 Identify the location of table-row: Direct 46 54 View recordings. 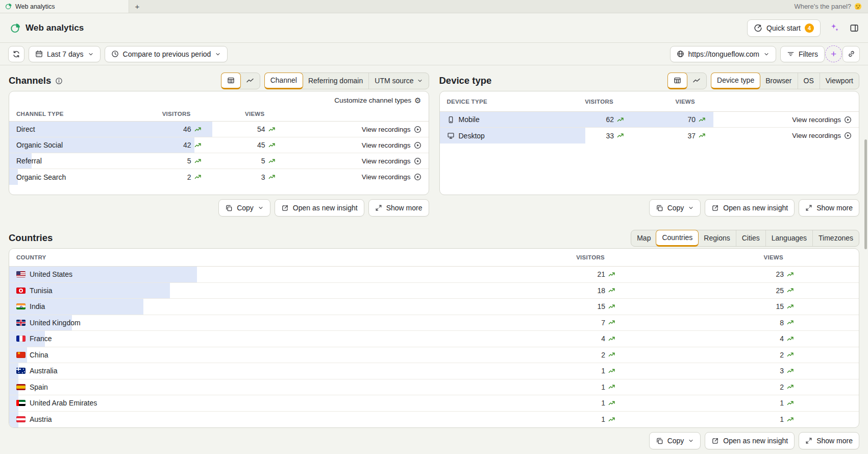
(219, 130).